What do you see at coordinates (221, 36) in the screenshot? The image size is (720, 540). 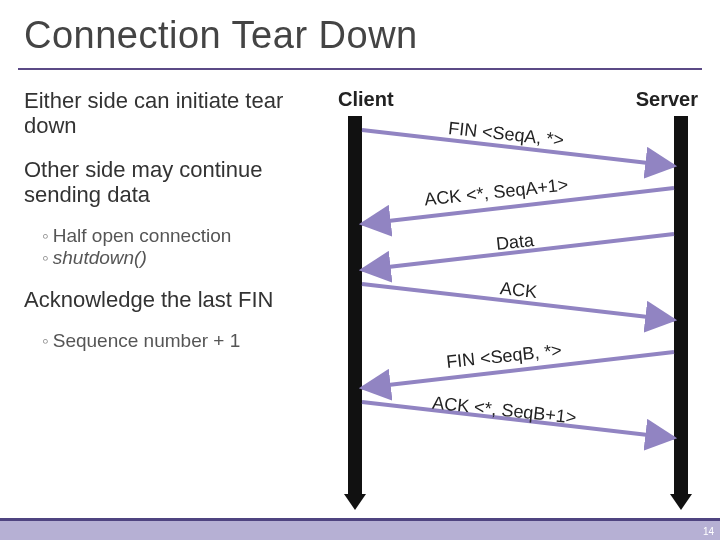 I see `page-title: Connection Tear Down` at bounding box center [221, 36].